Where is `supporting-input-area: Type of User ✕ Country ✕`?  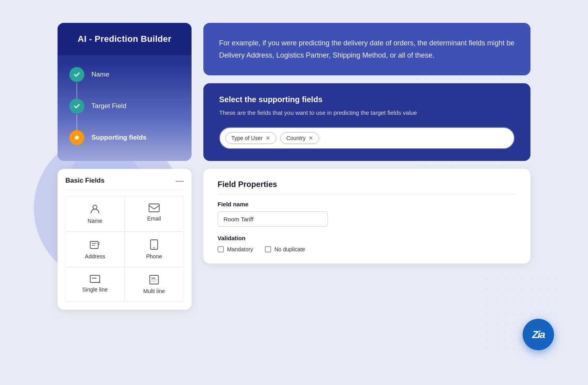 supporting-input-area: Type of User ✕ Country ✕ is located at coordinates (367, 138).